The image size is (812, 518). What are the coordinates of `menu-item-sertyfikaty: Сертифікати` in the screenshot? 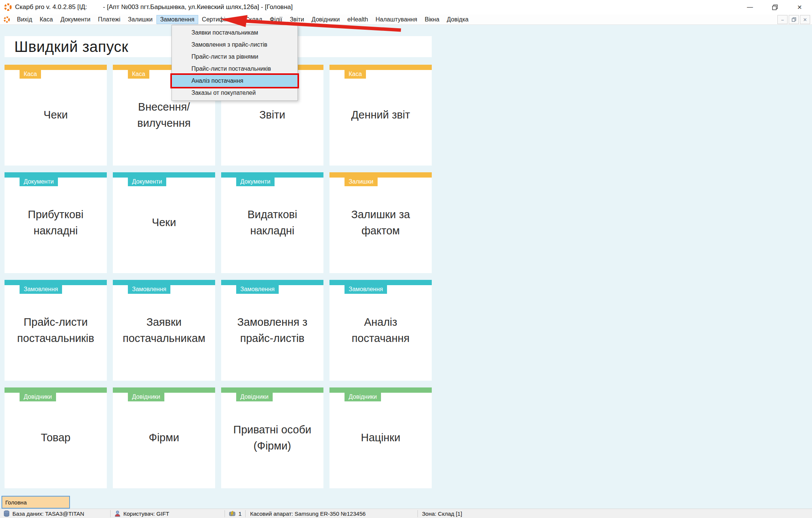 It's located at (220, 20).